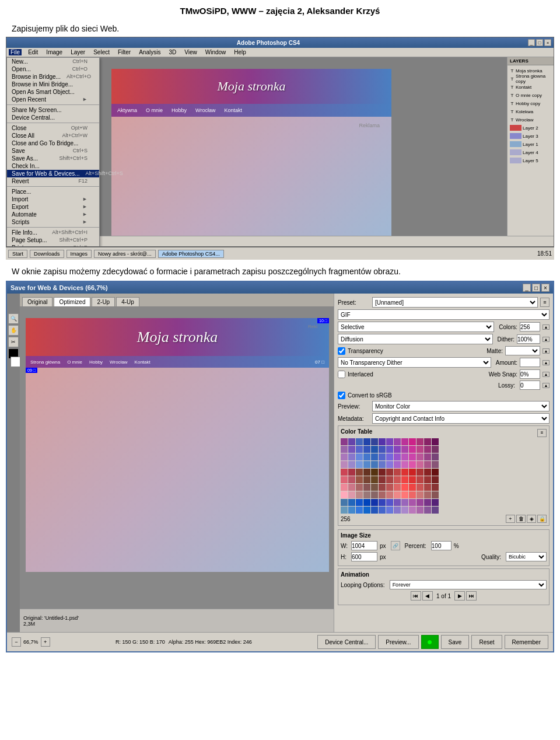  I want to click on sfw-transparency-check, so click(342, 351).